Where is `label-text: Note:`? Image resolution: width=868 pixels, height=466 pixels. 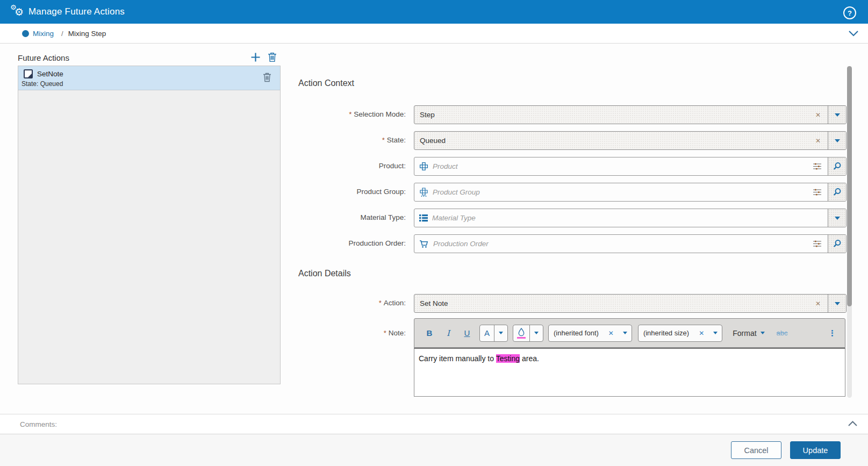
label-text: Note: is located at coordinates (397, 333).